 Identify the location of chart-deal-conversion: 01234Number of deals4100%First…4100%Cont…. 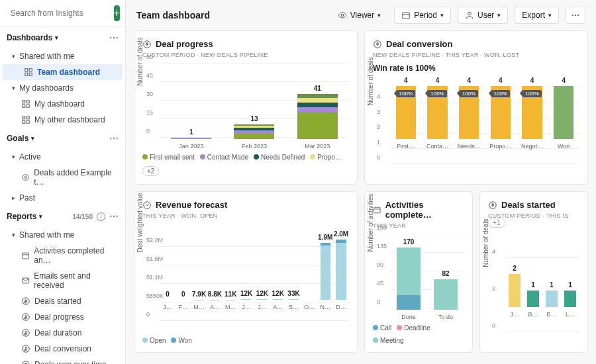
(476, 126).